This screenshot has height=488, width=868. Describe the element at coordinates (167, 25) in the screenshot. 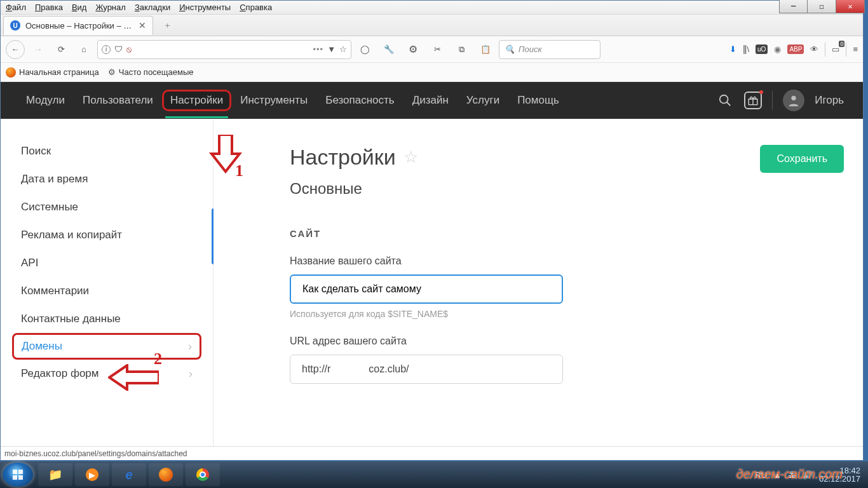

I see `new-tab-button: ＋` at that location.